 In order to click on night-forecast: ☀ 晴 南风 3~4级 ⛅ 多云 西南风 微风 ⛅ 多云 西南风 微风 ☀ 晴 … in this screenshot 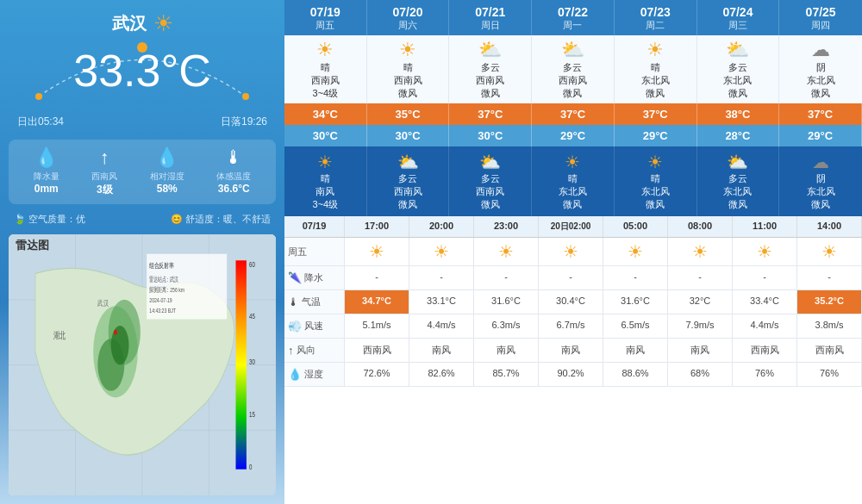, I will do `click(573, 181)`.